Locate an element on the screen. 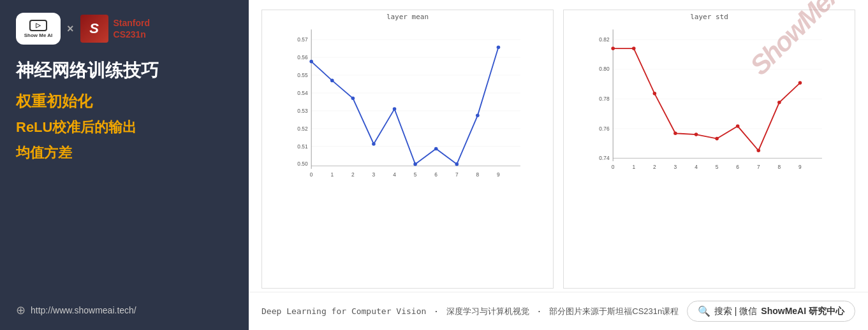 This screenshot has width=868, height=330. footer-dot2: · is located at coordinates (540, 311).